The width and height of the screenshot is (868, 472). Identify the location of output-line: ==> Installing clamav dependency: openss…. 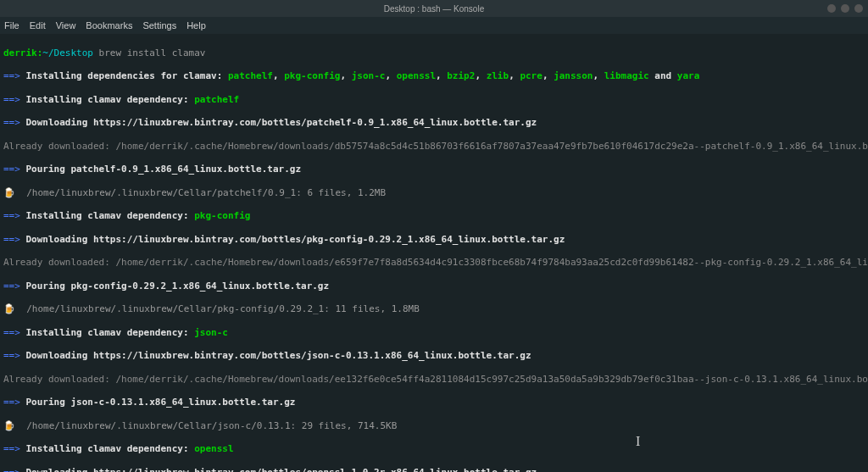
(434, 449).